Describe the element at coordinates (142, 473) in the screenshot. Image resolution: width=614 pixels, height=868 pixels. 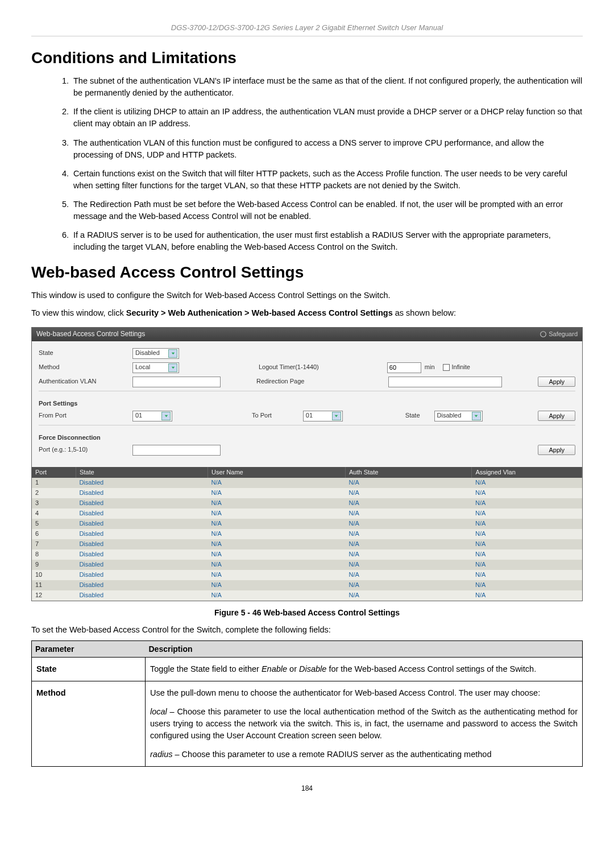
I see `table-header: State` at that location.